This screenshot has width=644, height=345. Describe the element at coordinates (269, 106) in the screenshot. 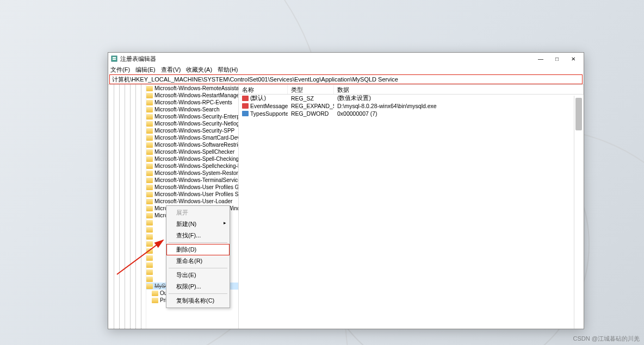

I see `value-name: EventMessage...` at that location.